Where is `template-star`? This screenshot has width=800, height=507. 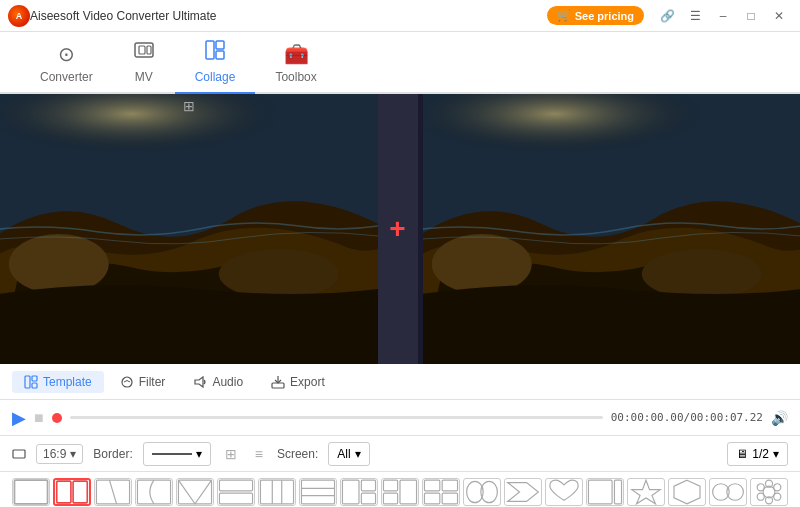 template-star is located at coordinates (646, 492).